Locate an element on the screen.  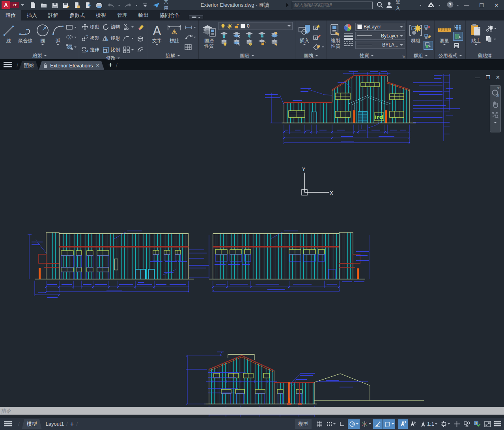
arc-button: 弧 is located at coordinates (58, 34).